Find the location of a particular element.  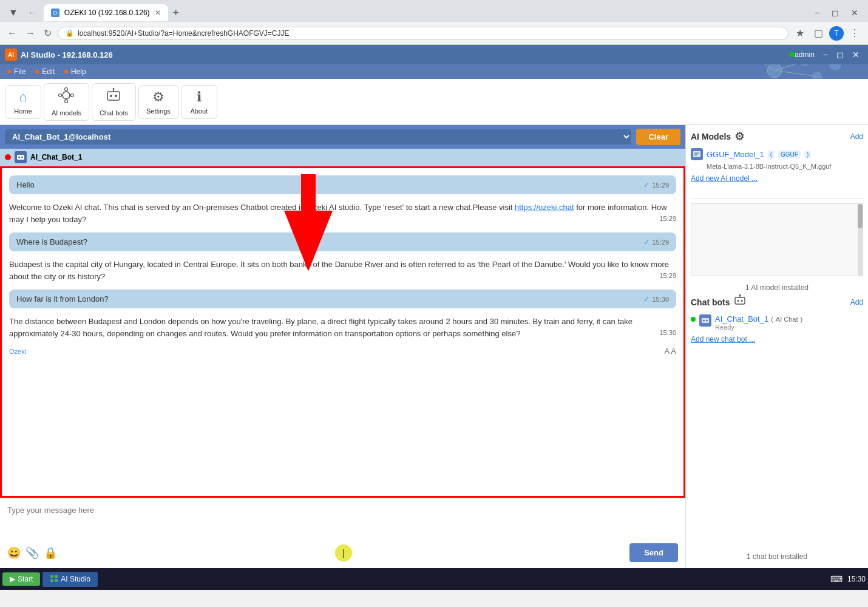

msg-user-3-time: 15:30 is located at coordinates (660, 299).